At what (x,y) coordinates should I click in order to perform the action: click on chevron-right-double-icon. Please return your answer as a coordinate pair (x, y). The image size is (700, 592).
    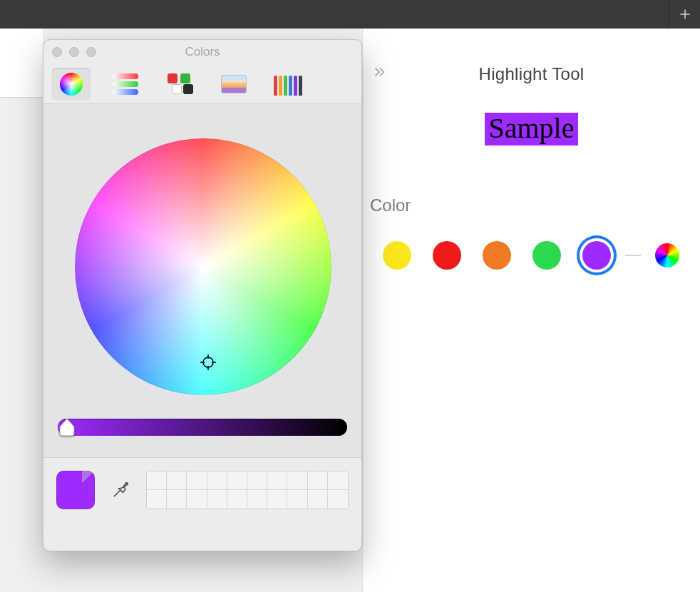
    Looking at the image, I should click on (379, 72).